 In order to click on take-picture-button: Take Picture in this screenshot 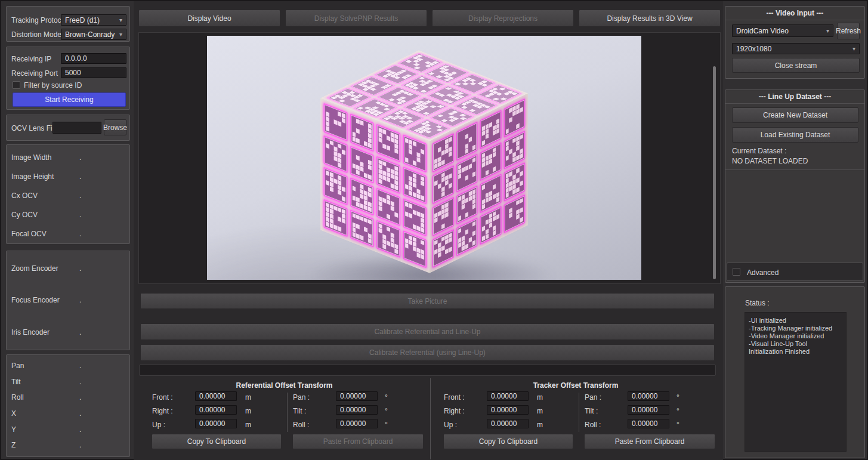, I will do `click(427, 301)`.